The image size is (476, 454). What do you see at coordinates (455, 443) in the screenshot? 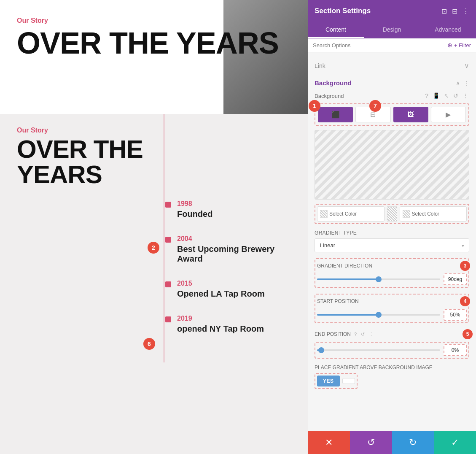
I see `confirm-icon: ✓` at bounding box center [455, 443].